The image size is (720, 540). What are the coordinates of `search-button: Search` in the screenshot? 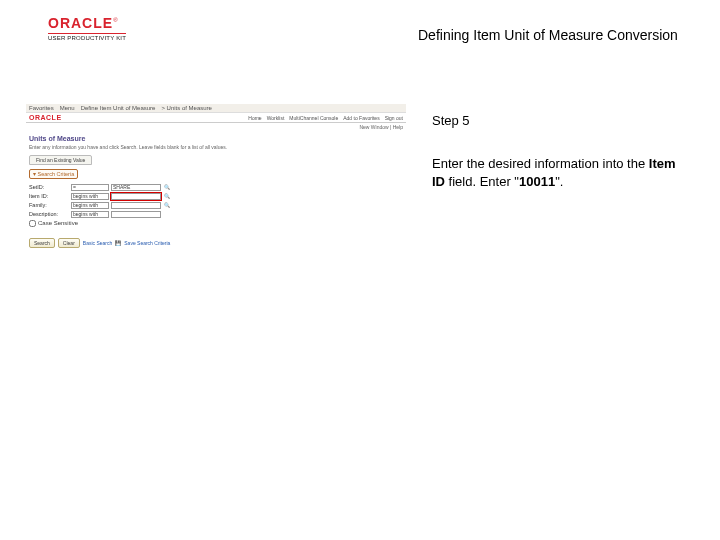 It's located at (42, 243).